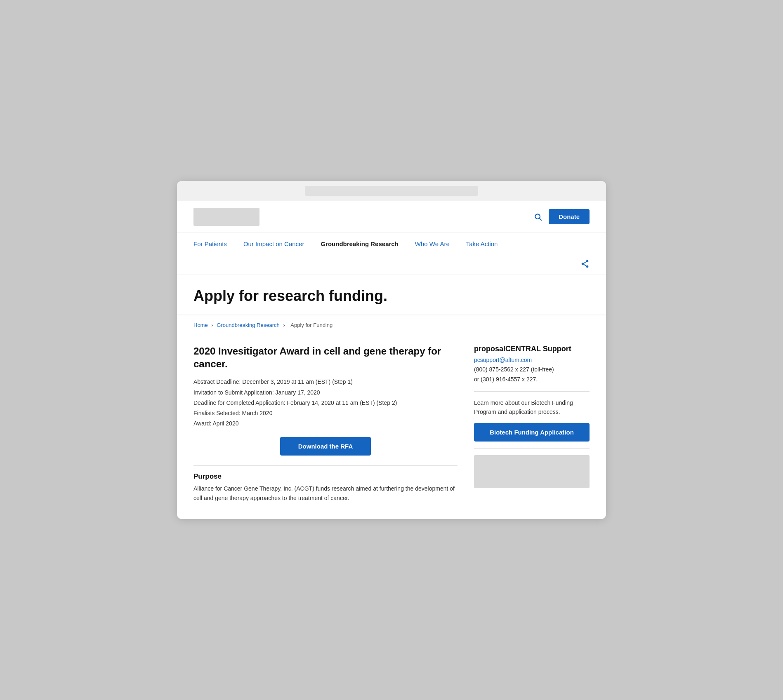  I want to click on main-content: 2020 Invesitigator Award in cell and gen…, so click(325, 424).